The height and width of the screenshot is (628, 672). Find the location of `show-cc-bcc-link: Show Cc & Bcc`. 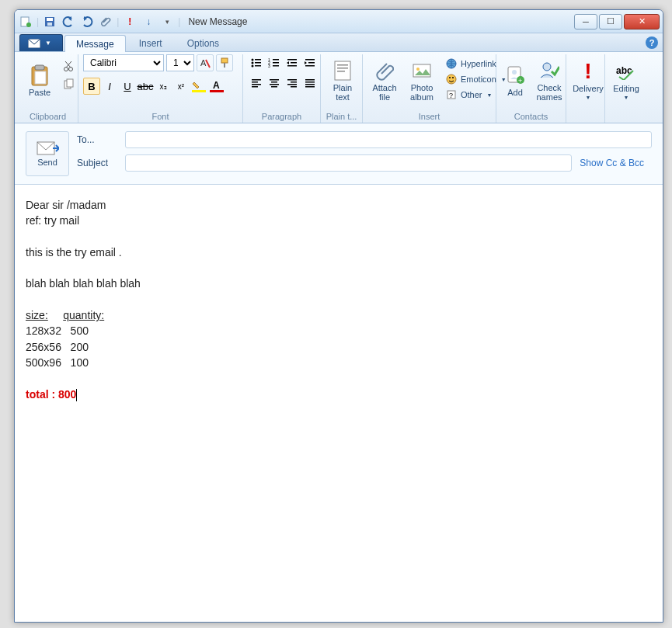

show-cc-bcc-link: Show Cc & Bcc is located at coordinates (612, 163).